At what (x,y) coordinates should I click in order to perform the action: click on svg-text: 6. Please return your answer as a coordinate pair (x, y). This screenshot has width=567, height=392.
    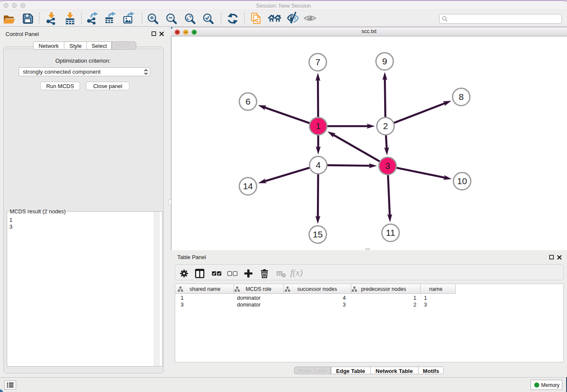
    Looking at the image, I should click on (248, 102).